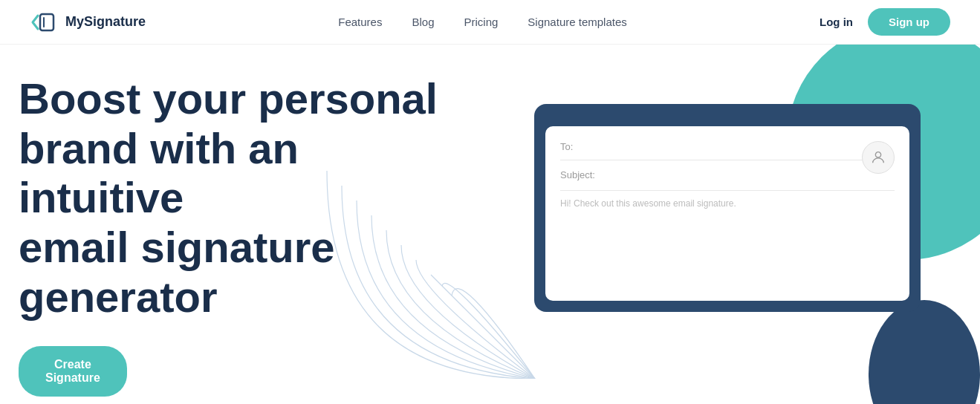 Image resolution: width=980 pixels, height=404 pixels. Describe the element at coordinates (727, 175) in the screenshot. I see `email-subject-row: Subject:` at that location.